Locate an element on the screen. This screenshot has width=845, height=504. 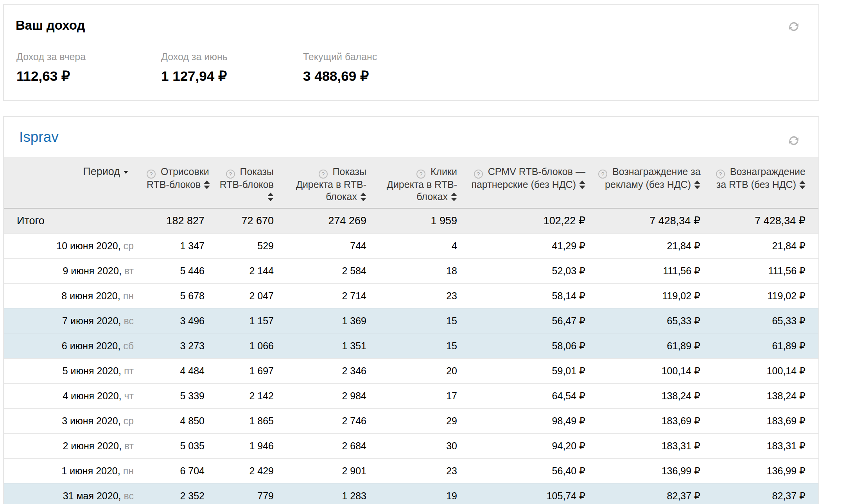
value-cell: 2 144 is located at coordinates (252, 271).